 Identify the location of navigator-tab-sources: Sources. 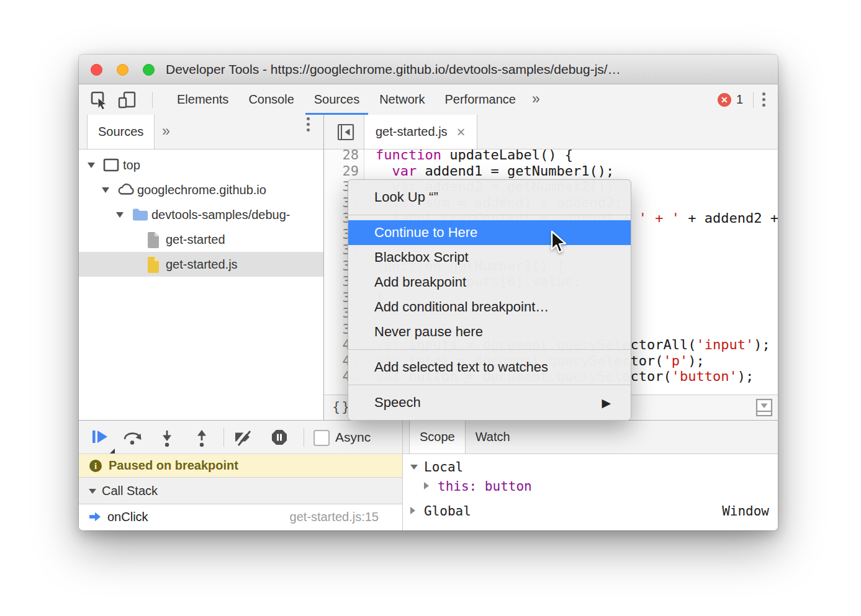
(120, 132).